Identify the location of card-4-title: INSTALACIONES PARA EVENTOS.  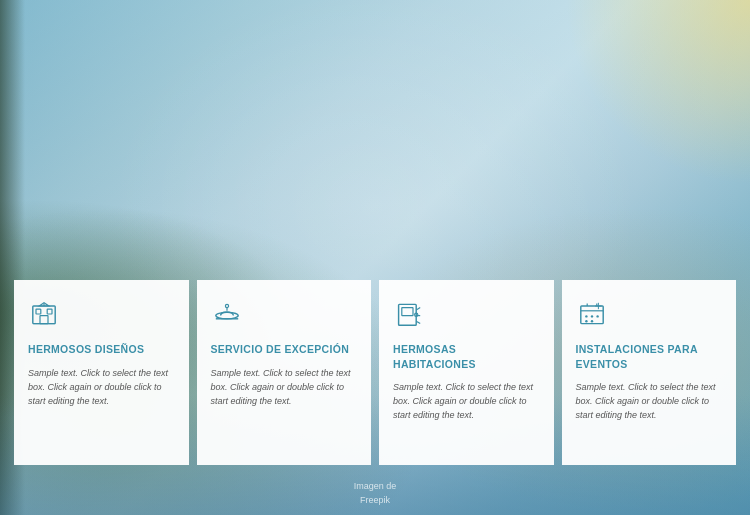
(650, 356).